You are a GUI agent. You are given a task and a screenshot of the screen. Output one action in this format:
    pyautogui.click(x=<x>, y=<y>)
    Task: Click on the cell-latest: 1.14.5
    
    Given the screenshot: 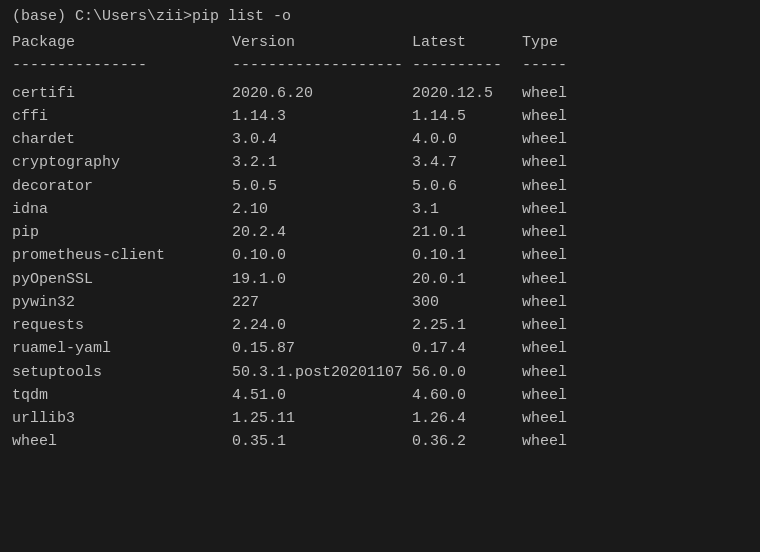 What is the action you would take?
    pyautogui.click(x=467, y=116)
    